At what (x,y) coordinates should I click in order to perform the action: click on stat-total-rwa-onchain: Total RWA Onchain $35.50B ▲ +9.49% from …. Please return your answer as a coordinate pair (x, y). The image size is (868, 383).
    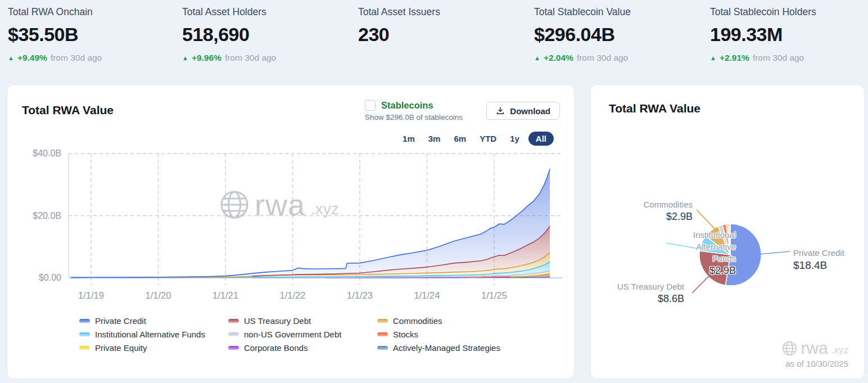
    Looking at the image, I should click on (95, 34).